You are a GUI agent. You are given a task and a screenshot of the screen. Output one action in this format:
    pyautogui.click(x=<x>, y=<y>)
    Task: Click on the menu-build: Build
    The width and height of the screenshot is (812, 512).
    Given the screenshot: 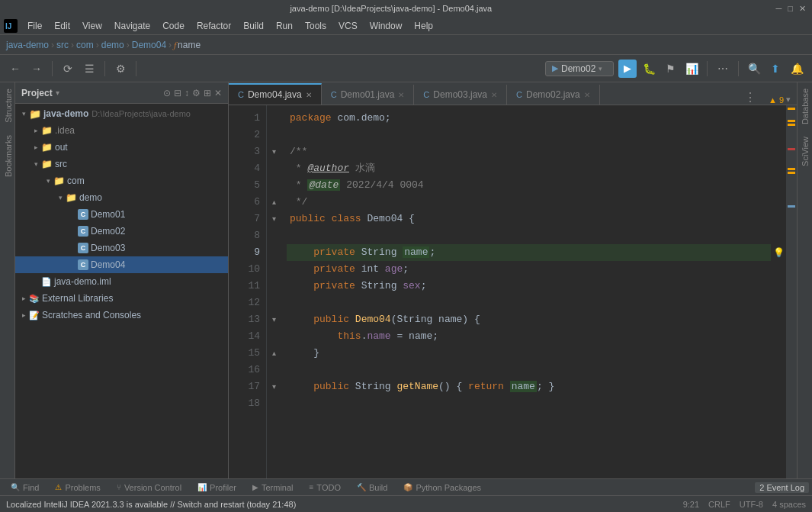 What is the action you would take?
    pyautogui.click(x=253, y=26)
    